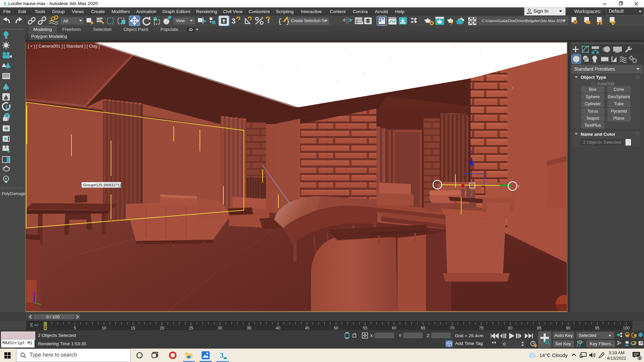 This screenshot has height=362, width=644. What do you see at coordinates (460, 182) in the screenshot?
I see `svg-text: x` at bounding box center [460, 182].